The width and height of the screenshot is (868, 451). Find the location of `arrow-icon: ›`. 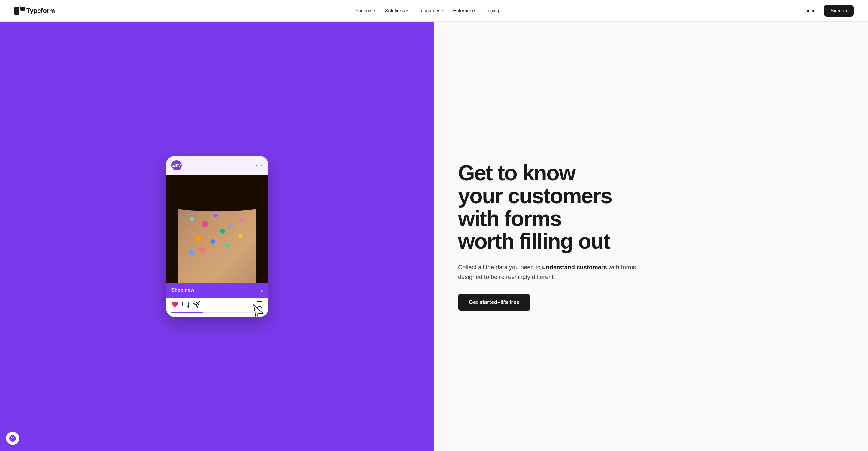

arrow-icon: › is located at coordinates (262, 290).